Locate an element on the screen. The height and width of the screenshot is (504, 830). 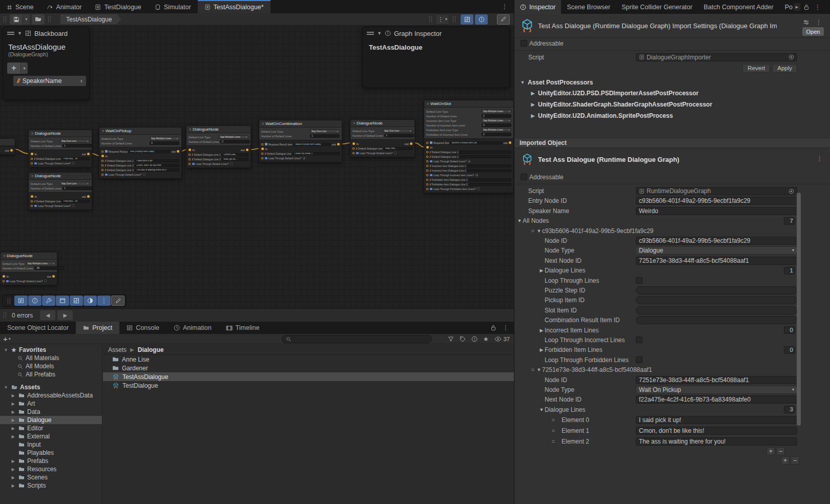
forbidden-item-lines-foldout: ▶Forbidden Item Lines0 is located at coordinates (672, 350).